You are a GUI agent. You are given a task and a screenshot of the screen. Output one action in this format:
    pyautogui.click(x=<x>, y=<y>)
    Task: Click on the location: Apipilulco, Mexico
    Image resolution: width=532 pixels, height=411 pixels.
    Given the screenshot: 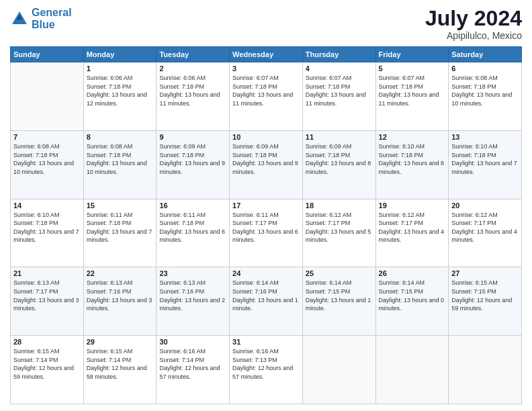 What is the action you would take?
    pyautogui.click(x=474, y=36)
    